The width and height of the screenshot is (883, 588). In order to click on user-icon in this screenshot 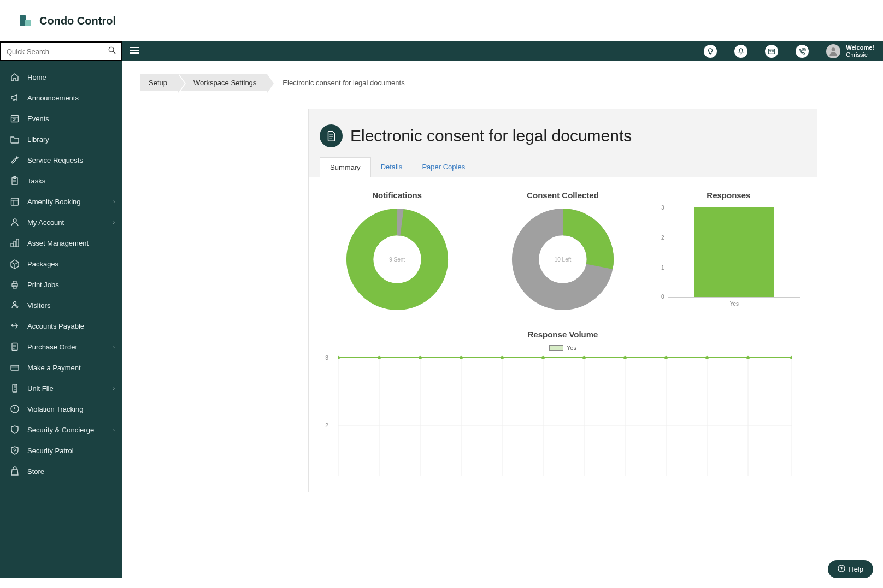, I will do `click(15, 222)`.